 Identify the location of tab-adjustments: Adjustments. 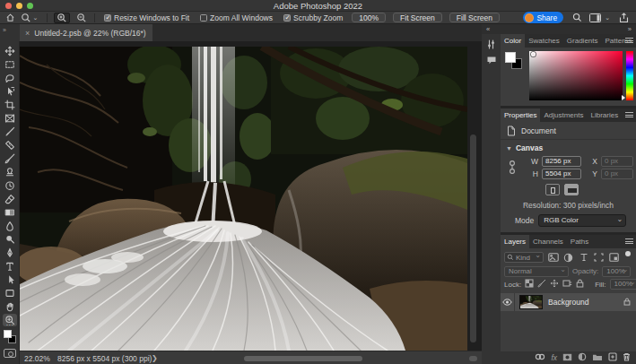
(563, 115).